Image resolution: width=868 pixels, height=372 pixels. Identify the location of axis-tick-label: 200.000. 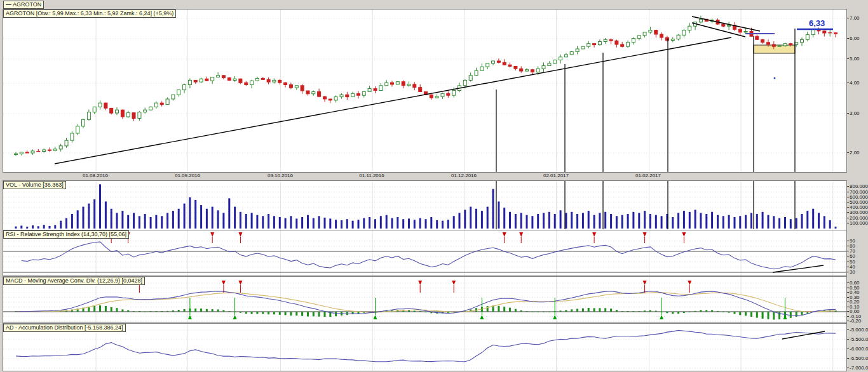
(858, 218).